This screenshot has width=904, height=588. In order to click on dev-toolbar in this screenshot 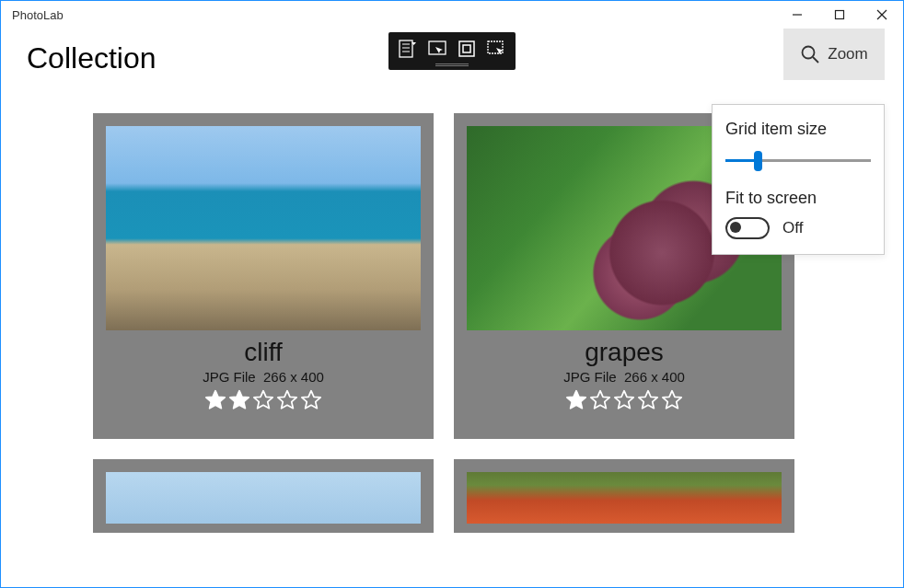, I will do `click(452, 52)`.